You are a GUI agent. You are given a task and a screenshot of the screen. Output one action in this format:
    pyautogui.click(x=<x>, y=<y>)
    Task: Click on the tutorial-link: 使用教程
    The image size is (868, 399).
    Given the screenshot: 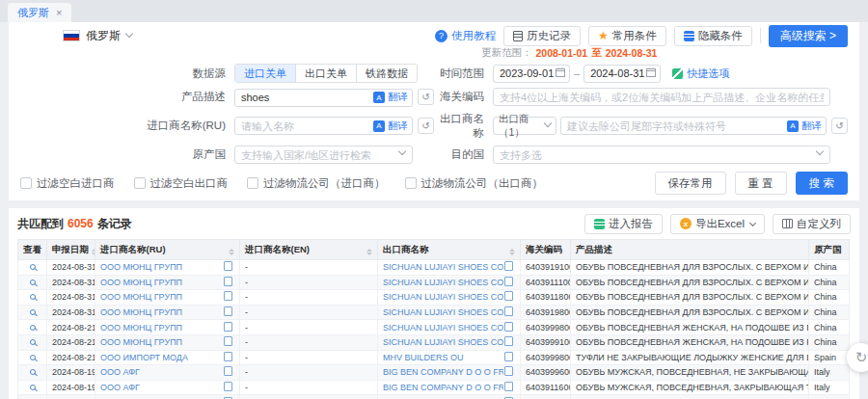 What is the action you would take?
    pyautogui.click(x=465, y=37)
    